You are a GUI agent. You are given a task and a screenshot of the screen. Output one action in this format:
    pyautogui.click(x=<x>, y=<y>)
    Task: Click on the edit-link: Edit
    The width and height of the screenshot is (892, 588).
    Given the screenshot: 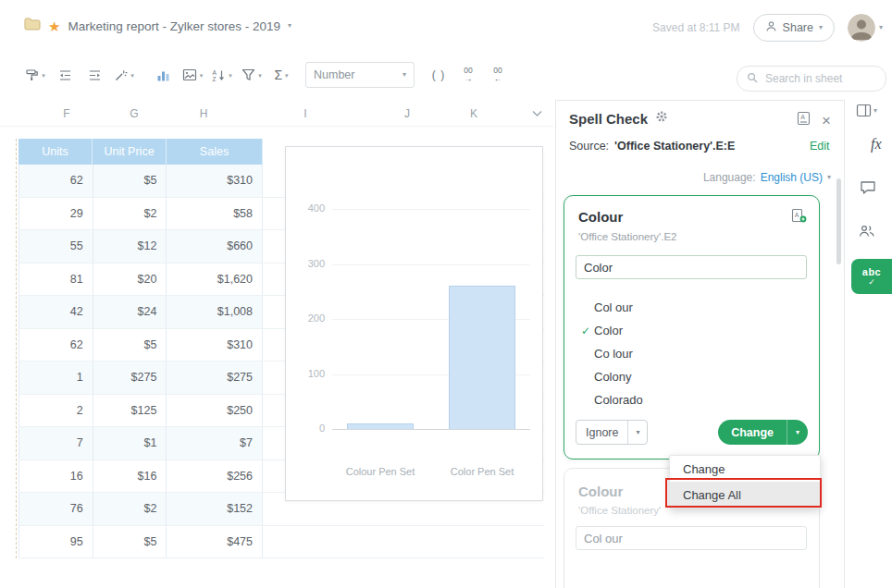 What is the action you would take?
    pyautogui.click(x=820, y=146)
    